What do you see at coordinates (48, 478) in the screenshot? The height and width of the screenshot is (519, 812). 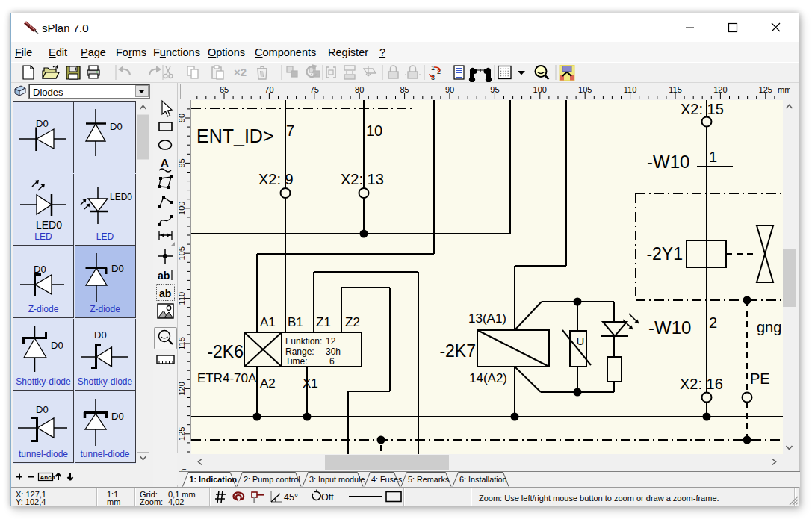 I see `svg-text: Abcd` at bounding box center [48, 478].